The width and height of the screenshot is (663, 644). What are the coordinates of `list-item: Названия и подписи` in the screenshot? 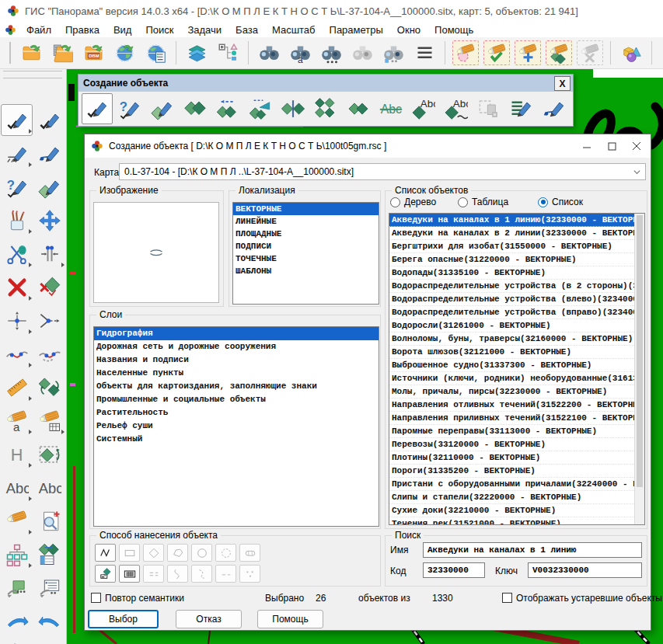 It's located at (236, 360).